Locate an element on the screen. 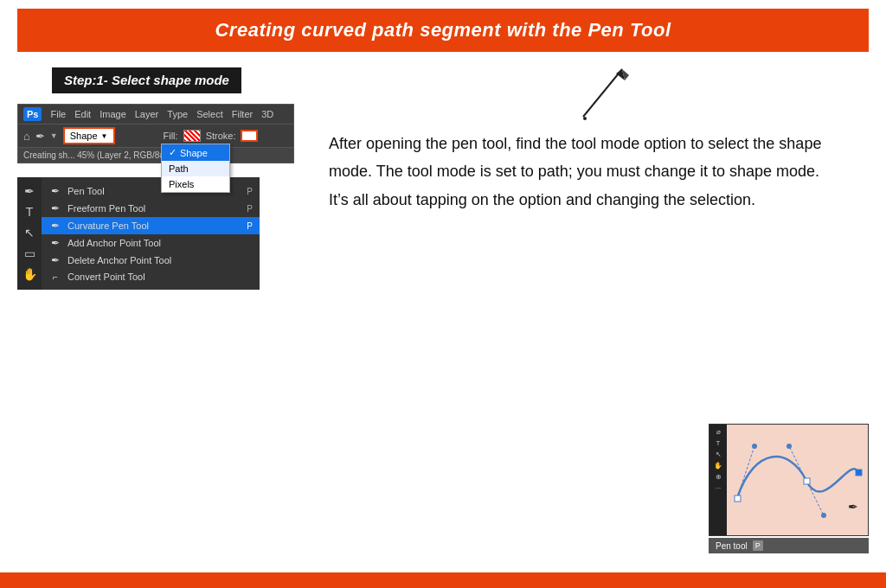 The image size is (886, 588). page-title: Creating curved path segment with the Pe… is located at coordinates (443, 30).